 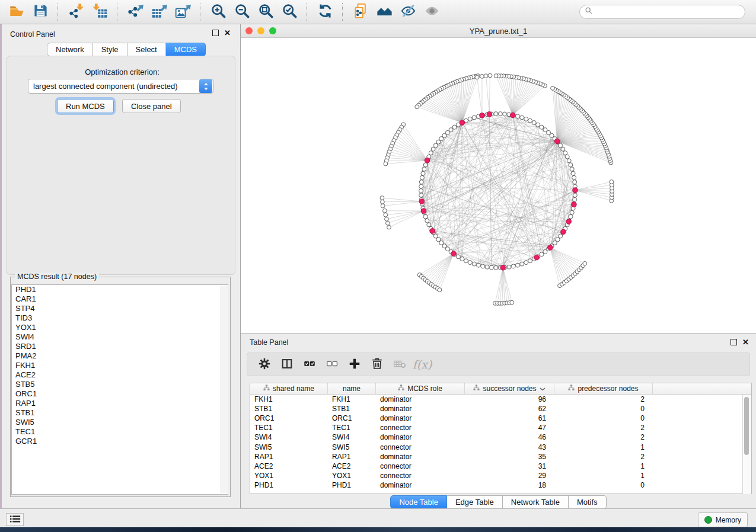 What do you see at coordinates (264, 364) in the screenshot?
I see `table-settings-button` at bounding box center [264, 364].